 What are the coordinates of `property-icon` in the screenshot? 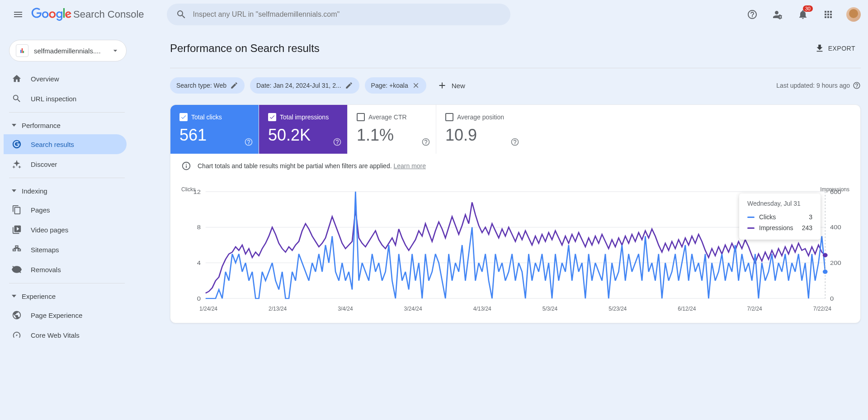 It's located at (22, 51).